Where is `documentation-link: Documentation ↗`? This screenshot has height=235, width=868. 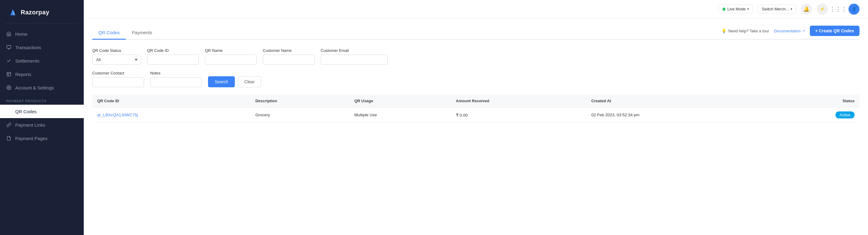 documentation-link: Documentation ↗ is located at coordinates (789, 31).